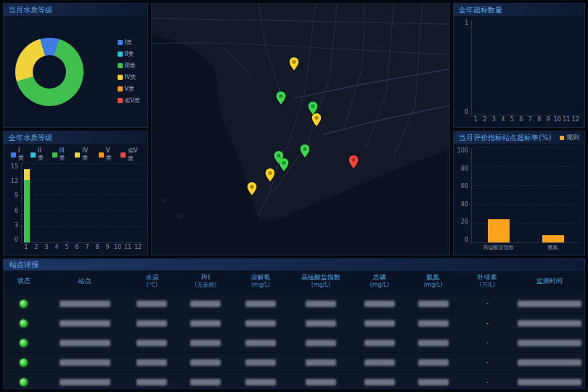  Describe the element at coordinates (519, 200) in the screenshot. I see `exceed-rate-chart: 100806040200 高锰酸盐指数氨氮` at that location.